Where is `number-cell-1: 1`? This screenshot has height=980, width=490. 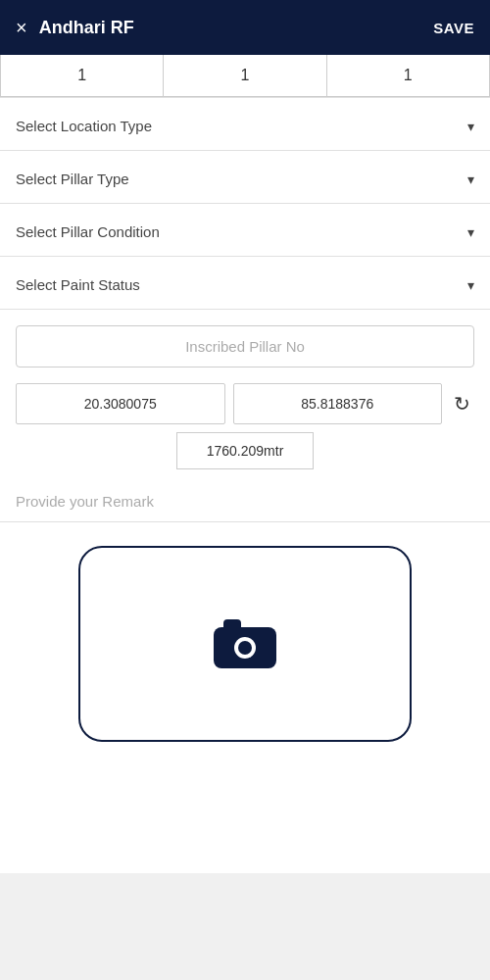 number-cell-1: 1 is located at coordinates (81, 76).